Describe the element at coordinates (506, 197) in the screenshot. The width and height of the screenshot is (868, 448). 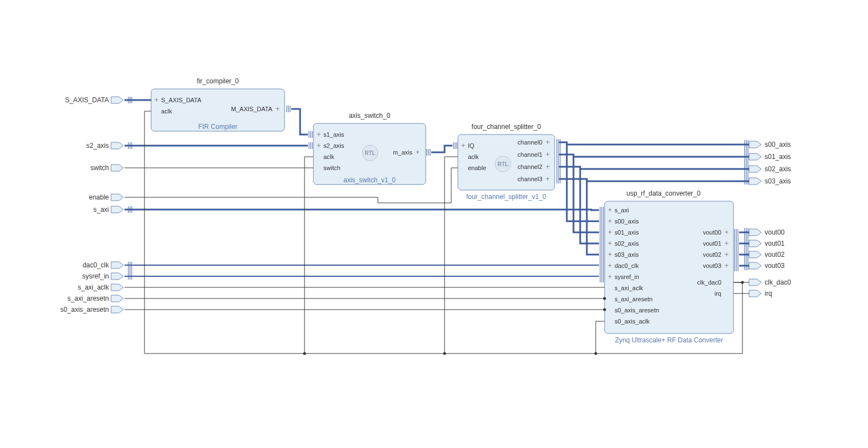
I see `sp-type: four_channel_splitter_v1_0` at that location.